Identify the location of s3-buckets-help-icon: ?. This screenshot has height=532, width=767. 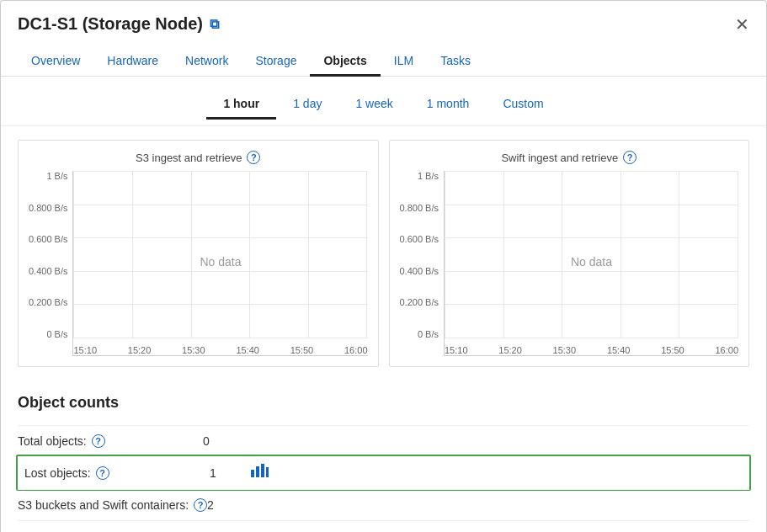
(200, 505).